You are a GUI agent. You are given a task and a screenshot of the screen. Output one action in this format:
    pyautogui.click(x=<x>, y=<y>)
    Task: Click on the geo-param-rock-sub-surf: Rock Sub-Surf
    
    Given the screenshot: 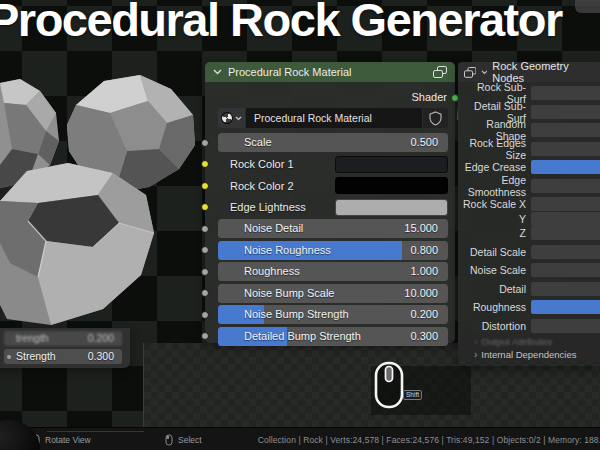 What is the action you would take?
    pyautogui.click(x=529, y=93)
    